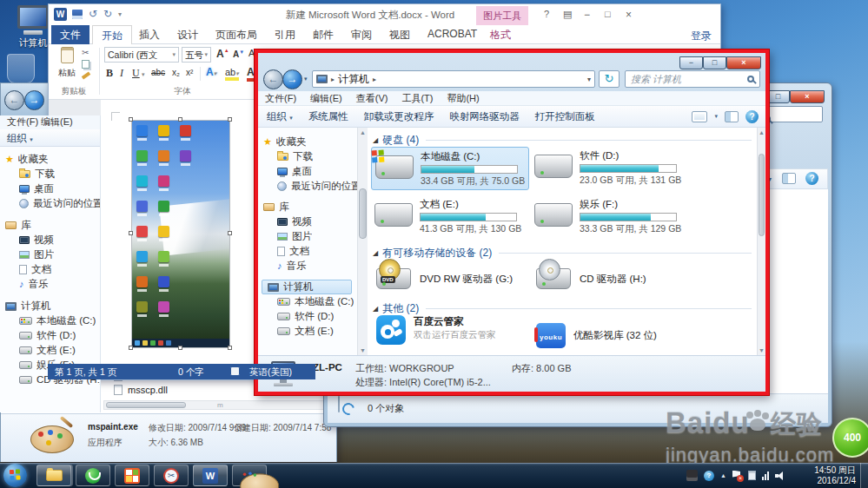  Describe the element at coordinates (362, 241) in the screenshot. I see `nav-scrollbar: ▲ ▼` at that location.